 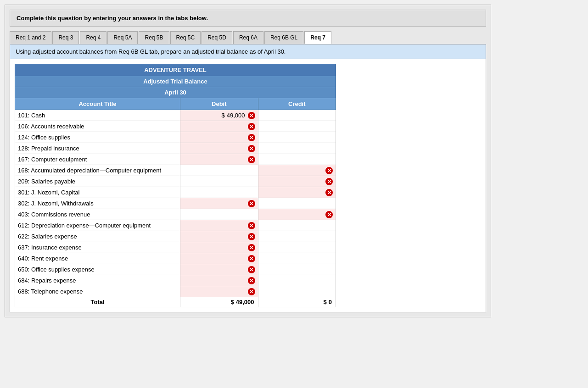 What do you see at coordinates (175, 149) in the screenshot?
I see `table-row: 128: Prepaid insurance✕` at bounding box center [175, 149].